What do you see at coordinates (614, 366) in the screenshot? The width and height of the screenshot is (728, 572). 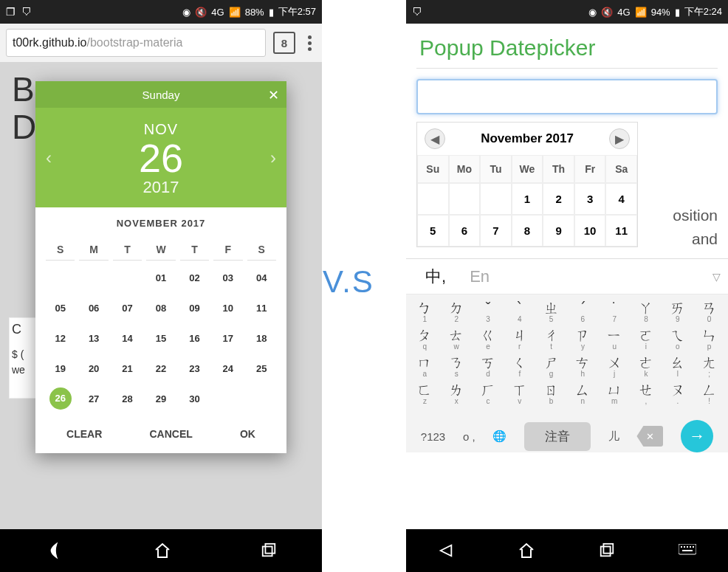 I see `keyboard-key: ㄨj` at bounding box center [614, 366].